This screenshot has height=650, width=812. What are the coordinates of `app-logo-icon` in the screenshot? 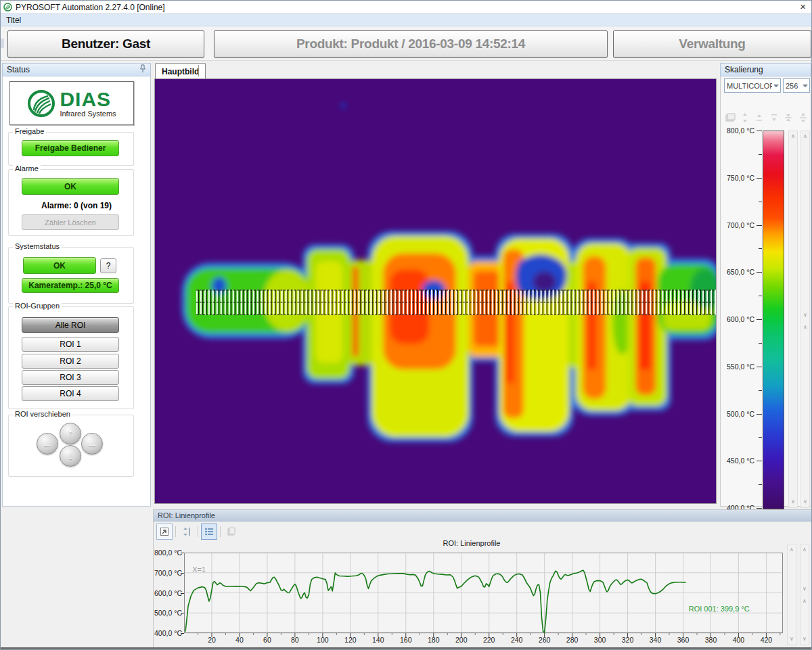 It's located at (8, 7).